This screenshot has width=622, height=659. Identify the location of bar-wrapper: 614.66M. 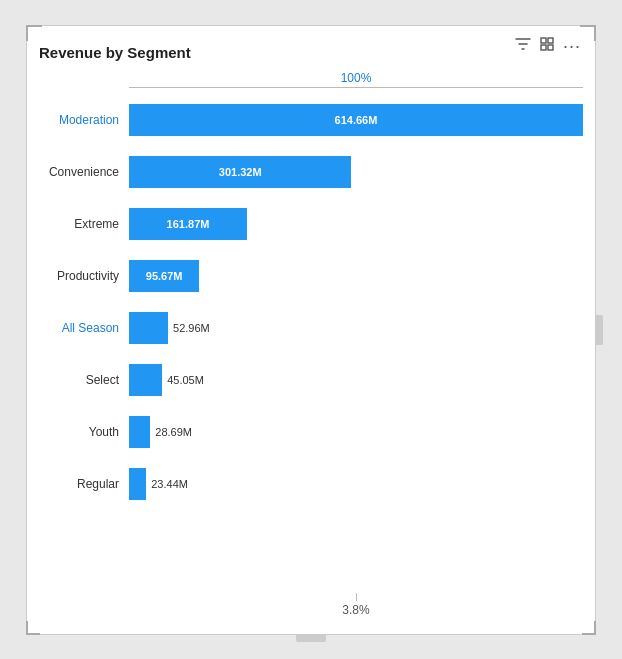
(356, 120).